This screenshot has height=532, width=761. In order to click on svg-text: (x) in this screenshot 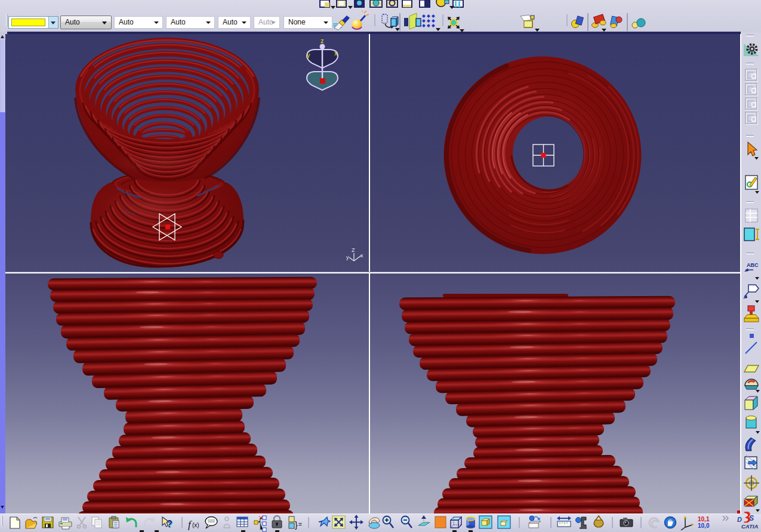, I will do `click(196, 525)`.